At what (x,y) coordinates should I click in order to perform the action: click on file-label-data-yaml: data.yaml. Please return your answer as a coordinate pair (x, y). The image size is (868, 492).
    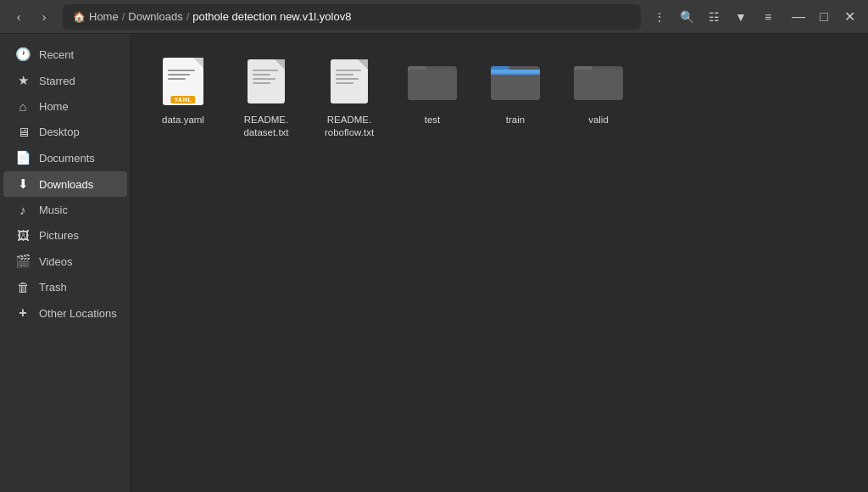
    Looking at the image, I should click on (183, 120).